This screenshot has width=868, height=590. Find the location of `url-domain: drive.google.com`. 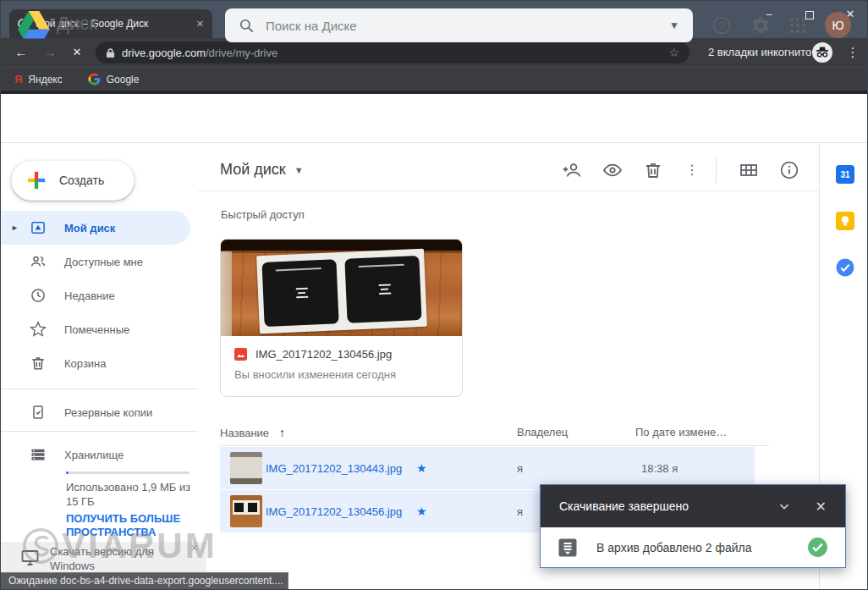

url-domain: drive.google.com is located at coordinates (164, 52).